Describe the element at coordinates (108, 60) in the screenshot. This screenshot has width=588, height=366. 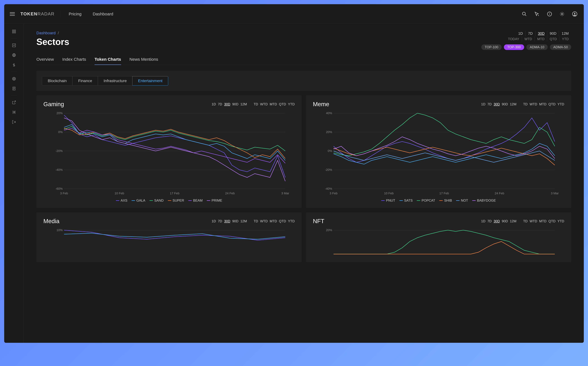
I see `tab-token-charts: Token Charts` at that location.